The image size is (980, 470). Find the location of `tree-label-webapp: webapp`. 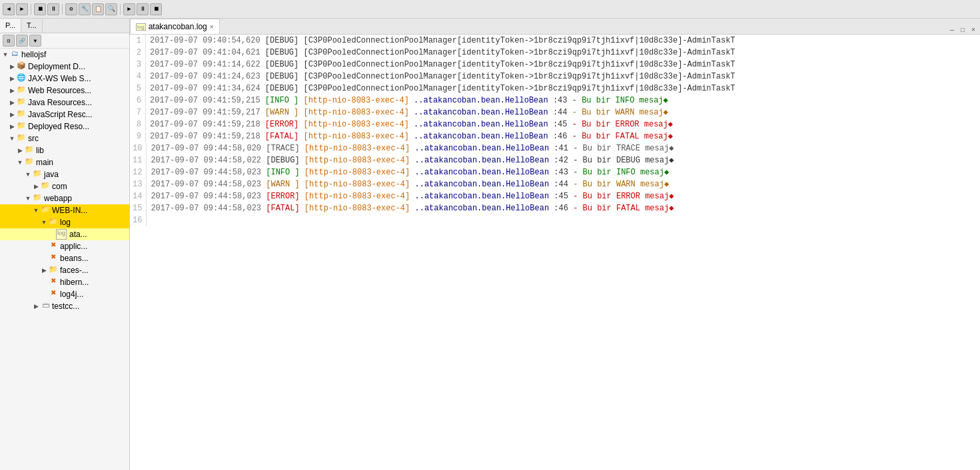

tree-label-webapp: webapp is located at coordinates (58, 198).